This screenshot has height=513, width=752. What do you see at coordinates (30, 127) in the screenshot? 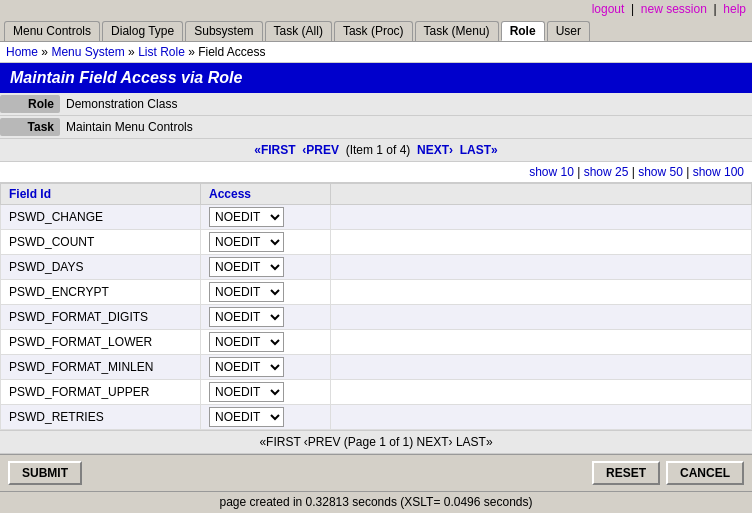
I see `task-label: Task` at bounding box center [30, 127].